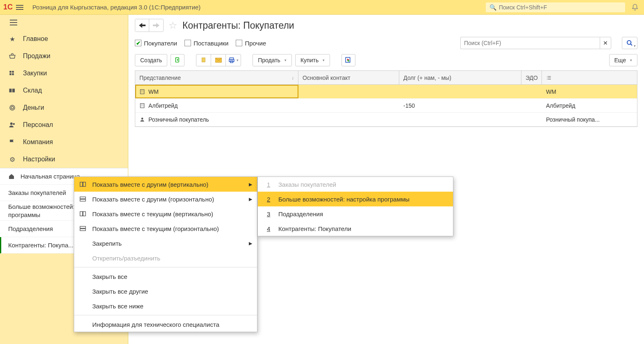 The width and height of the screenshot is (644, 344). What do you see at coordinates (12, 91) in the screenshot?
I see `warehouse-icon` at bounding box center [12, 91].